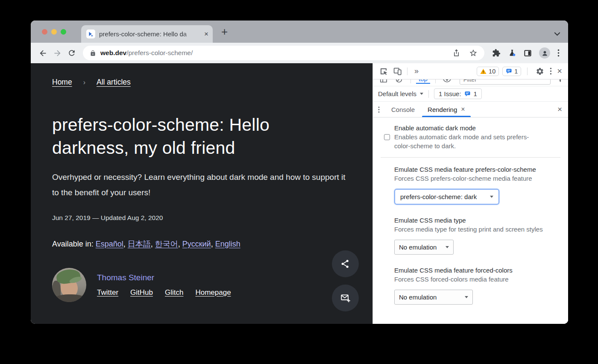  What do you see at coordinates (108, 293) in the screenshot?
I see `author-link-twitter: Twitter` at bounding box center [108, 293].